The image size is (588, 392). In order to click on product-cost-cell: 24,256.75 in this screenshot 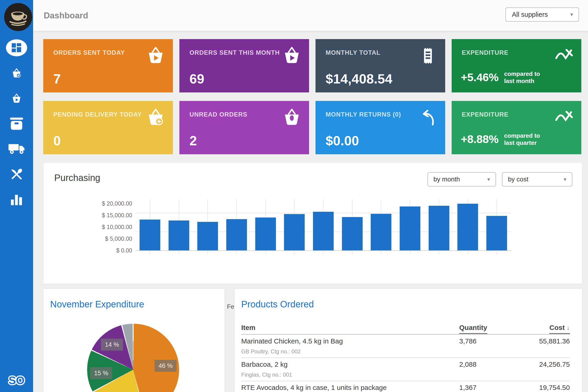, I will do `click(535, 364)`.